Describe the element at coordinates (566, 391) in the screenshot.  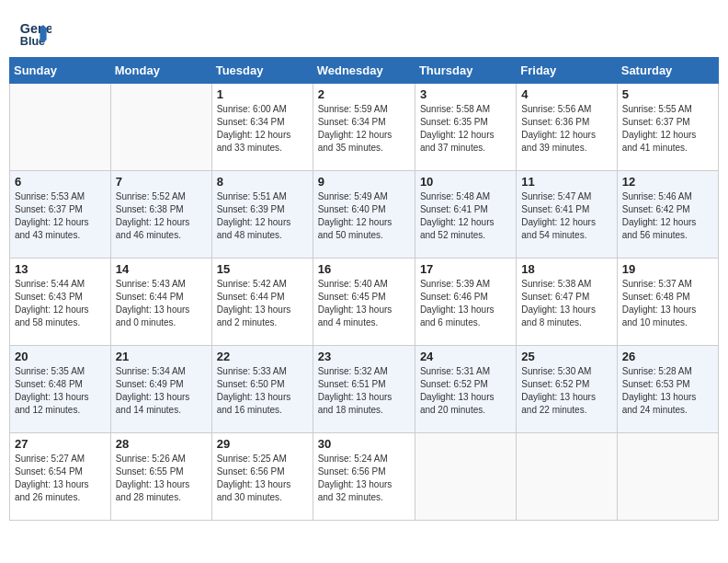
I see `day-info: Sunrise: 5:30 AM Sunset: 6:52 PM Dayligh…` at that location.